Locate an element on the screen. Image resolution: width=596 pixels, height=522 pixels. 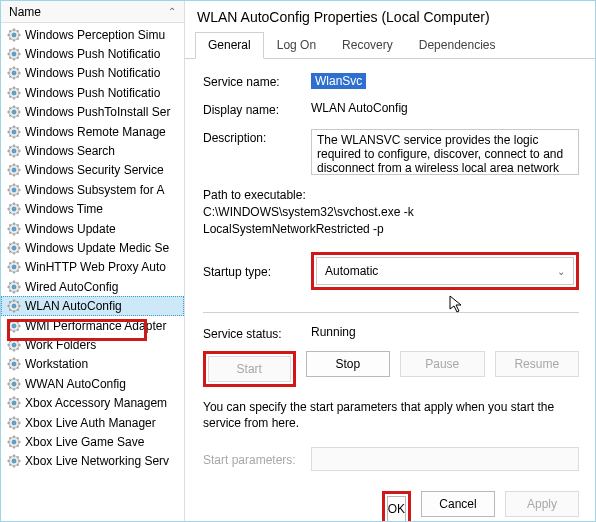
resume-button: Resume is located at coordinates (538, 364).